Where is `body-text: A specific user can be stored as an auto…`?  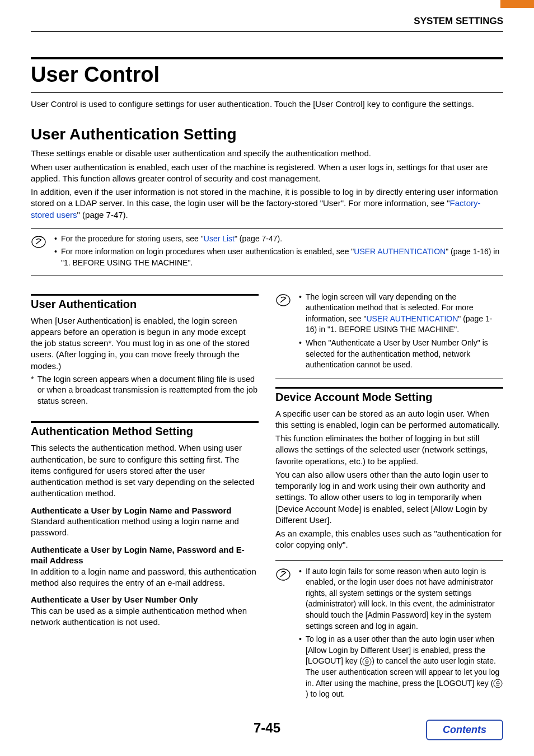
body-text: A specific user can be stored as an auto… is located at coordinates (390, 420).